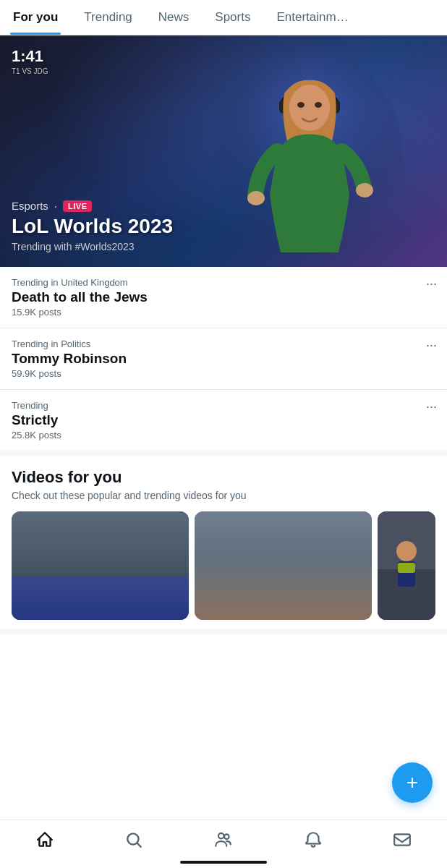 This screenshot has height=868, width=447. What do you see at coordinates (224, 862) in the screenshot?
I see `home-indicator` at bounding box center [224, 862].